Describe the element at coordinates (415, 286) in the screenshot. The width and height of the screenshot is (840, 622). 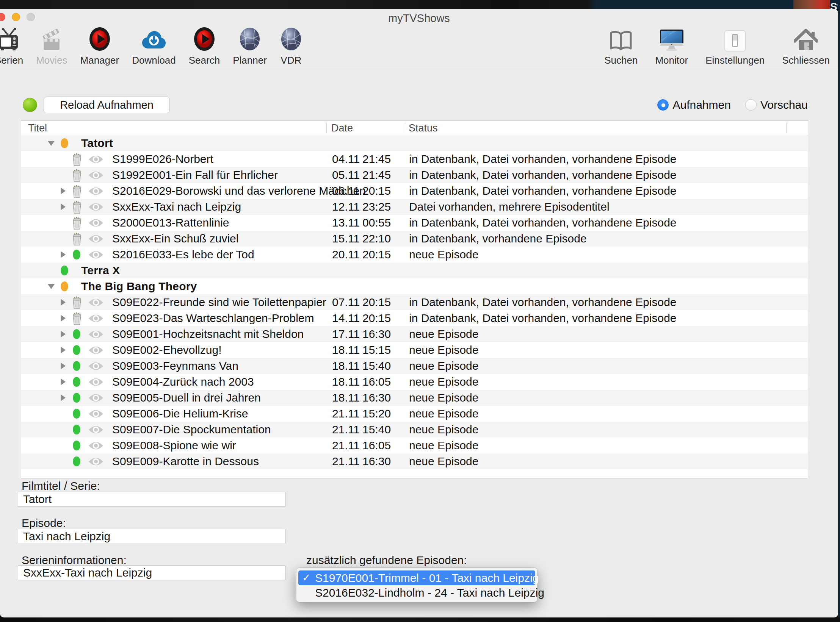
I see `series-group-row: The Big Bang Theory` at that location.